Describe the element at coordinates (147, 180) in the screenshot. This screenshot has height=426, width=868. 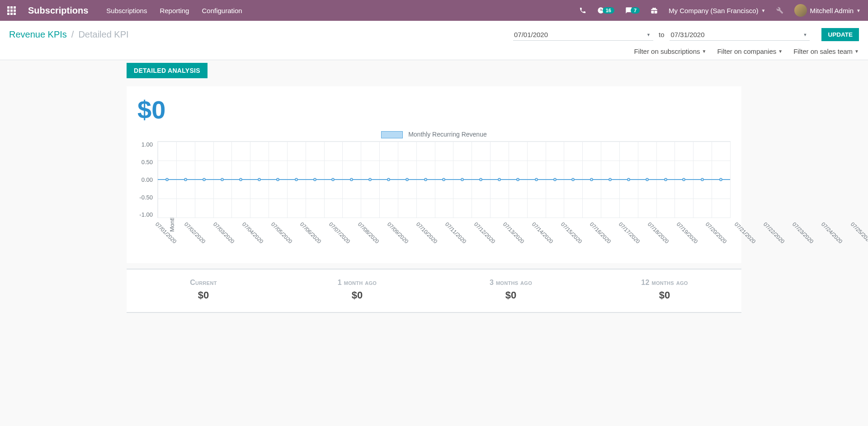
I see `y-tick-label: 0.00` at that location.